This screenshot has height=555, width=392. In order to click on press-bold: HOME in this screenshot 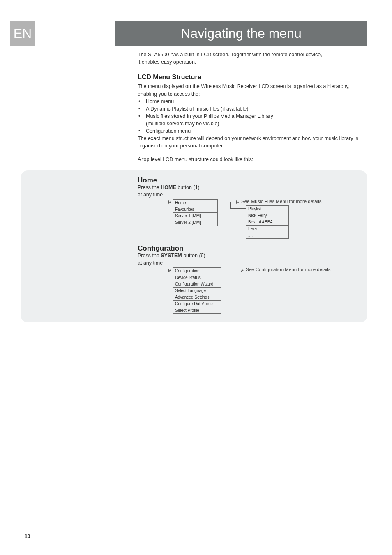, I will do `click(168, 187)`.